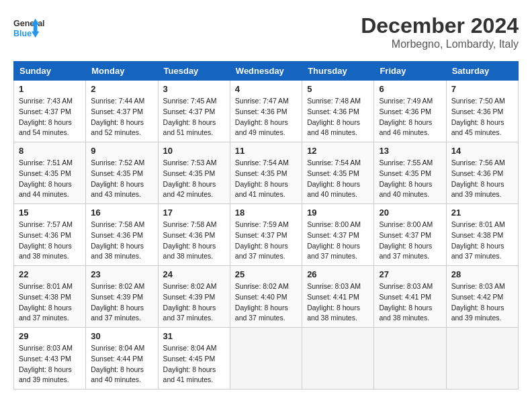 The image size is (532, 411). What do you see at coordinates (266, 179) in the screenshot?
I see `day-content: Sunrise: 7:54 AMSunset: 4:35 PMDaylight:…` at bounding box center [266, 179].